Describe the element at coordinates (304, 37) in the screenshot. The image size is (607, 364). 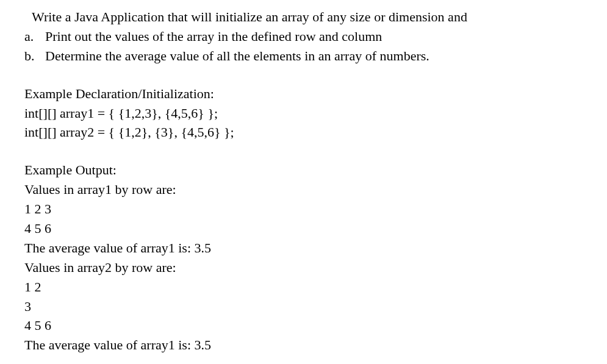
I see `list-item-a: a. Print out the values of the array in …` at that location.